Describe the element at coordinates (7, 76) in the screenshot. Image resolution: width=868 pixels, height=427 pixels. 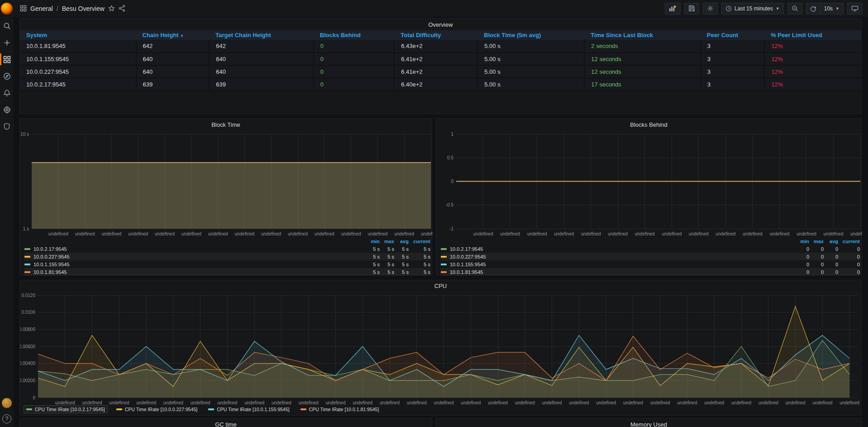
I see `sidebar-item-explore` at that location.